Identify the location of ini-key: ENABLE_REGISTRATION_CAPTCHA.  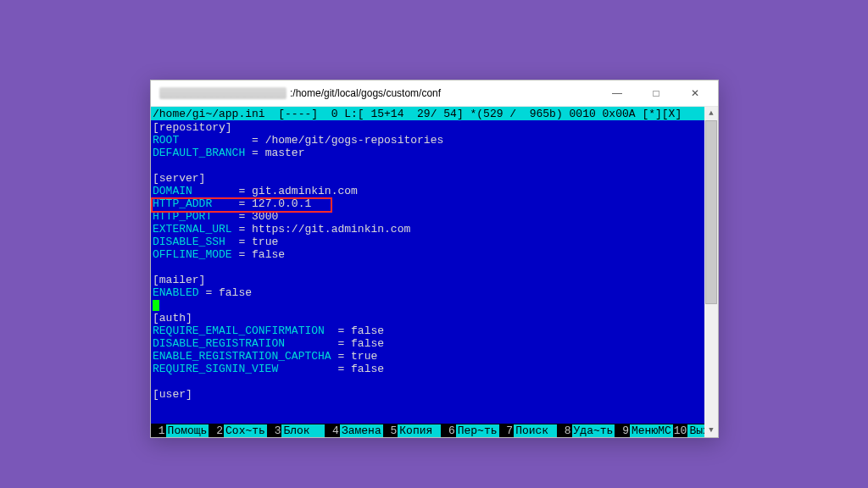
(242, 356).